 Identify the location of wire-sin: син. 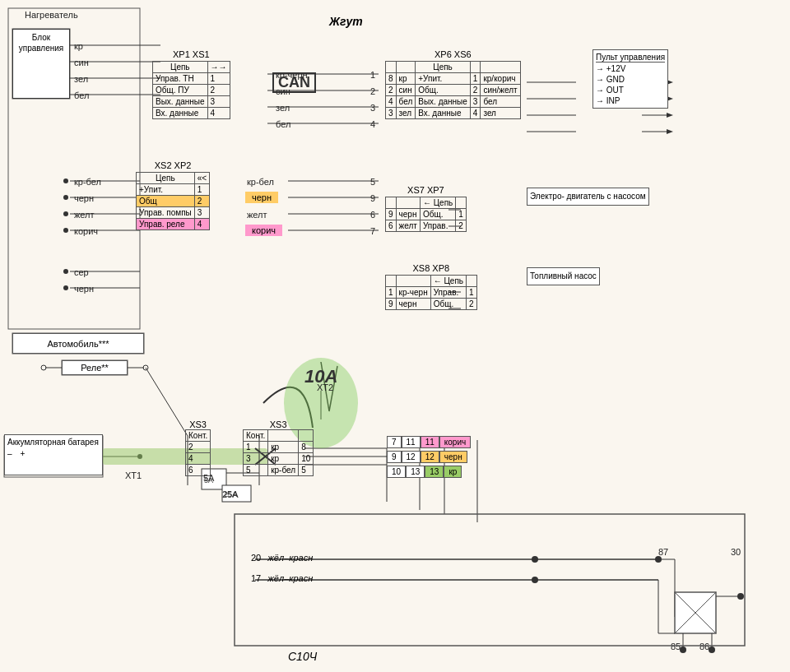
(81, 63).